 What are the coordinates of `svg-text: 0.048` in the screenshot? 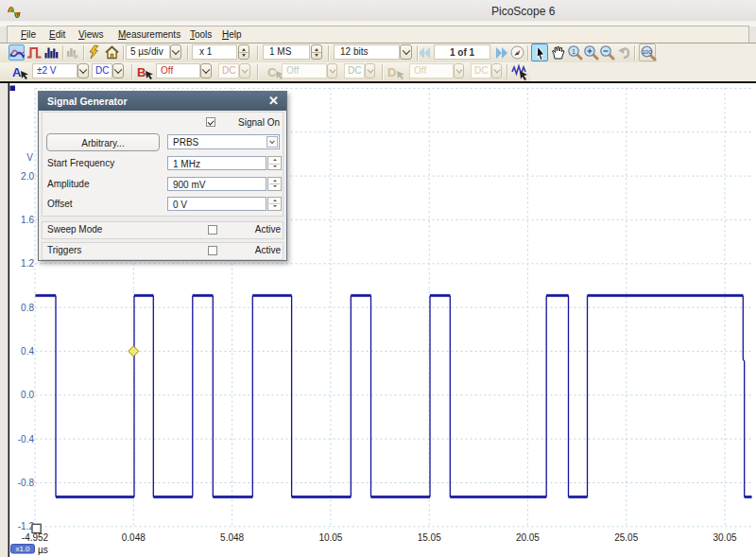 It's located at (134, 537).